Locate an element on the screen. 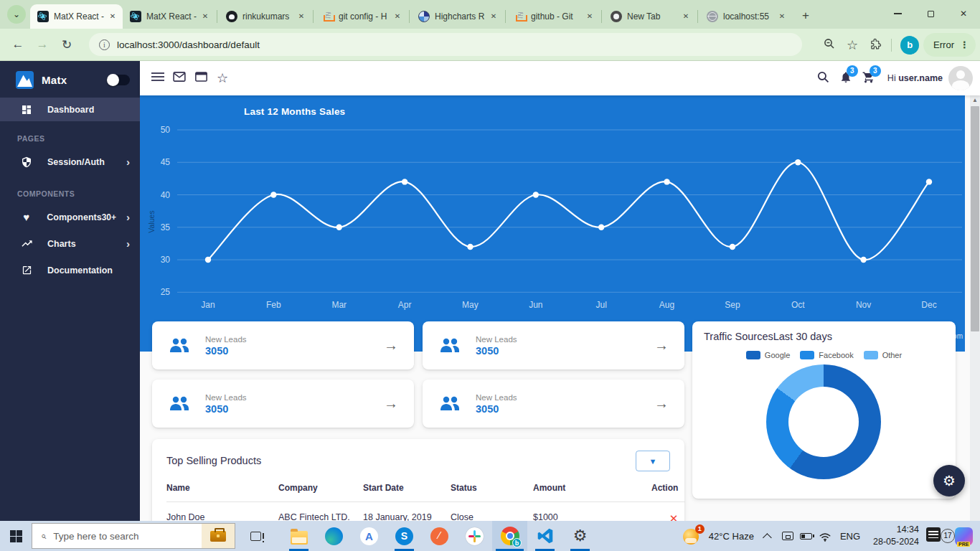 This screenshot has height=551, width=980. products-table: Name Company Start Date Status Amount Ac… is located at coordinates (418, 504).